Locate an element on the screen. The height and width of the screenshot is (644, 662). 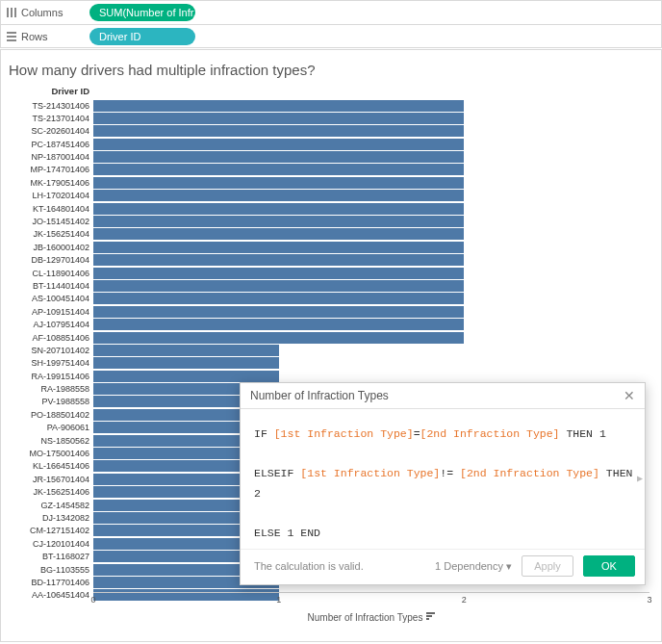
x-tick: 0 is located at coordinates (92, 600).